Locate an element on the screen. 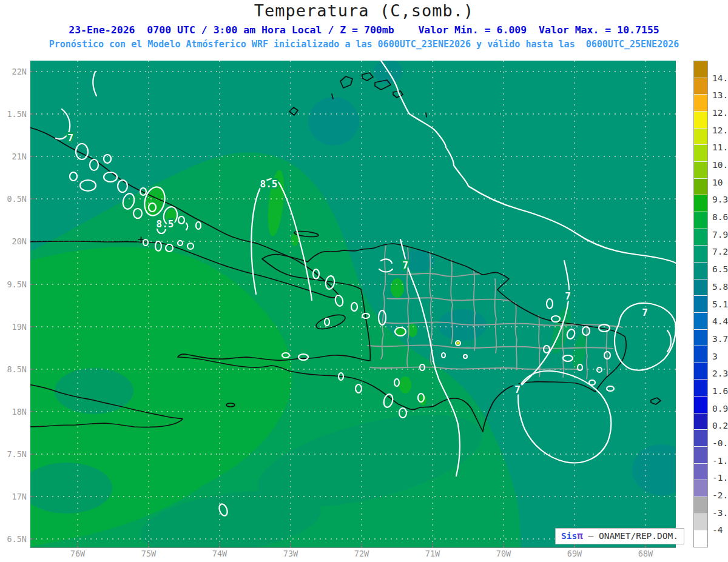 The width and height of the screenshot is (728, 562). colorbar-label: 6.5 is located at coordinates (720, 269).